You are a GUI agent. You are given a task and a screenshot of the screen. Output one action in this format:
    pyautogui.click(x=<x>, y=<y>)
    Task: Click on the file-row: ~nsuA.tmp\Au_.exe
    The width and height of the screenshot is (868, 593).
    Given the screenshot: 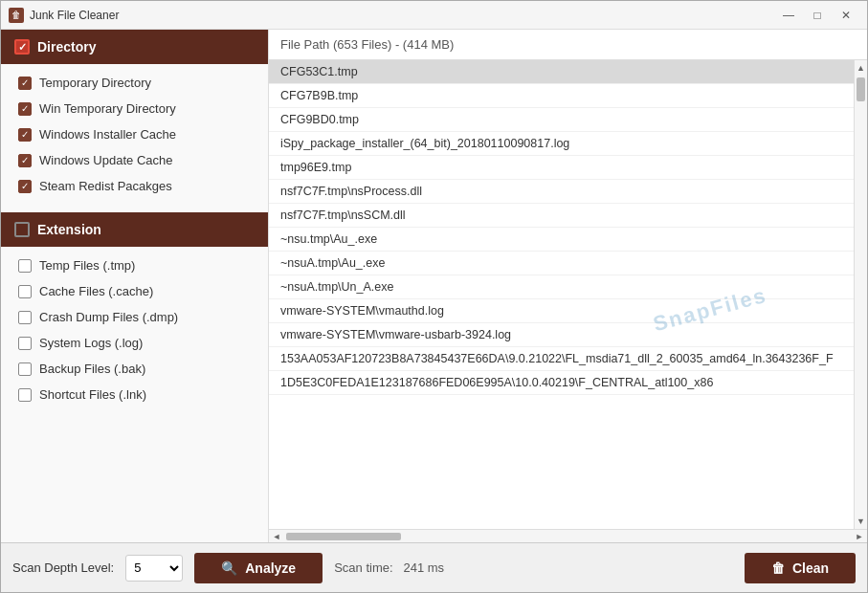 What is the action you would take?
    pyautogui.click(x=568, y=264)
    